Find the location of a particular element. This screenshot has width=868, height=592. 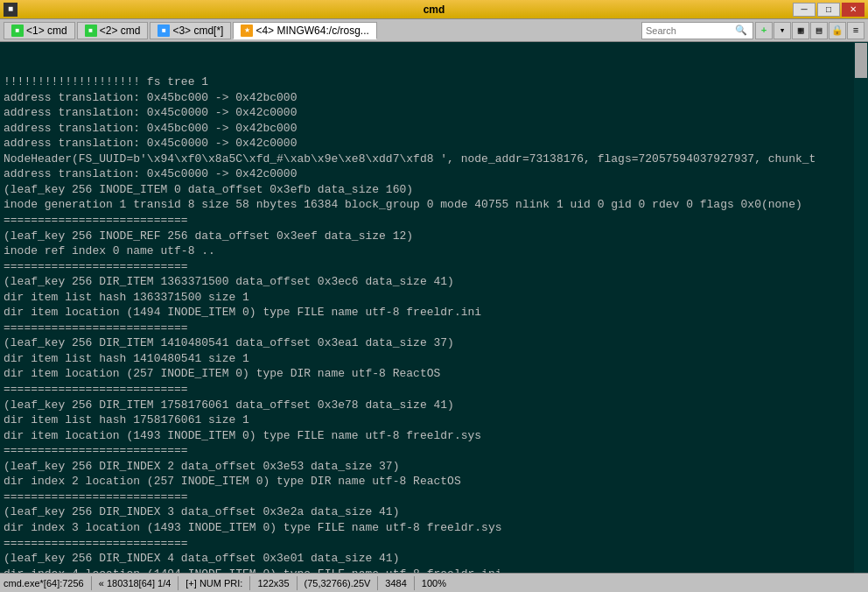

terminal-line: dir item location (1493 INODE_ITEM 0) ty… is located at coordinates (427, 436).